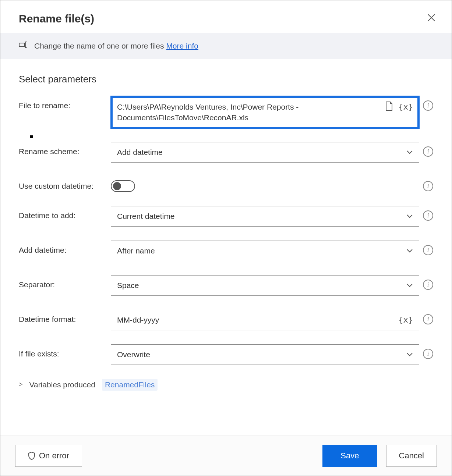  Describe the element at coordinates (123, 186) in the screenshot. I see `toggle-use-custom-datetime` at that location.